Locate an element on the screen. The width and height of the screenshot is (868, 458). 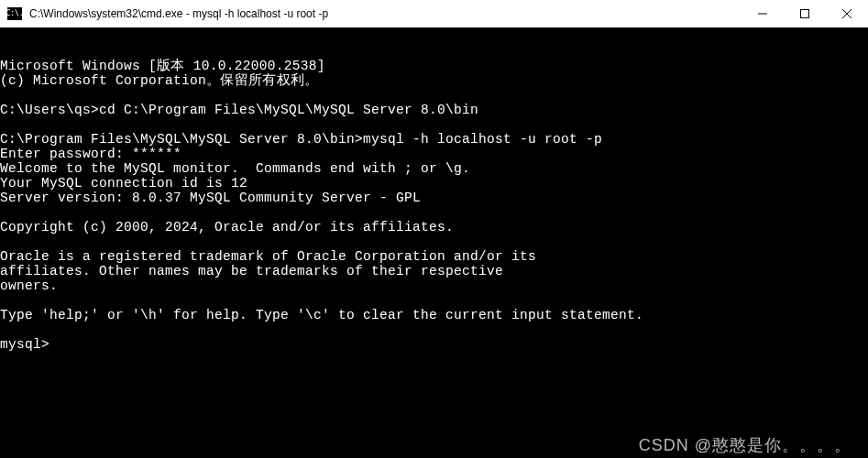
minimize-button is located at coordinates (763, 14).